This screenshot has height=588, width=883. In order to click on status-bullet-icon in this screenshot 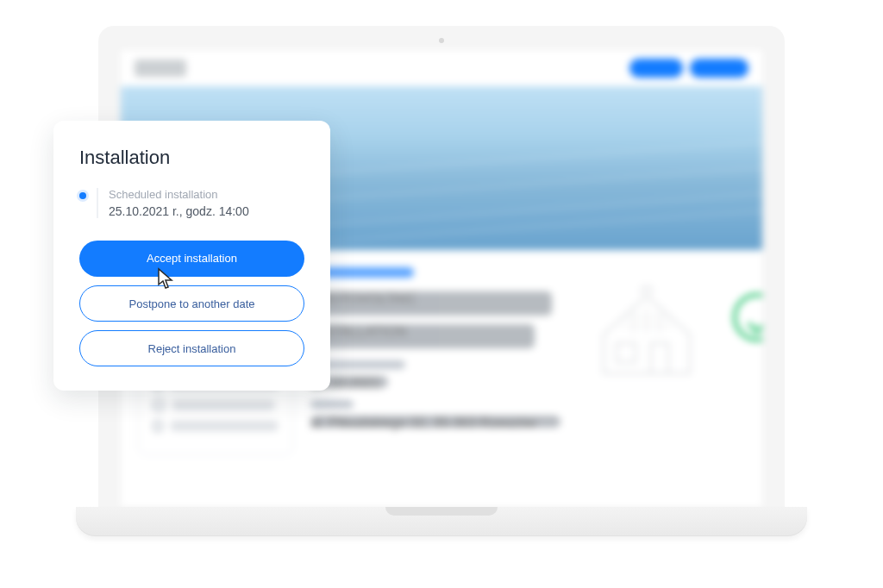, I will do `click(83, 196)`.